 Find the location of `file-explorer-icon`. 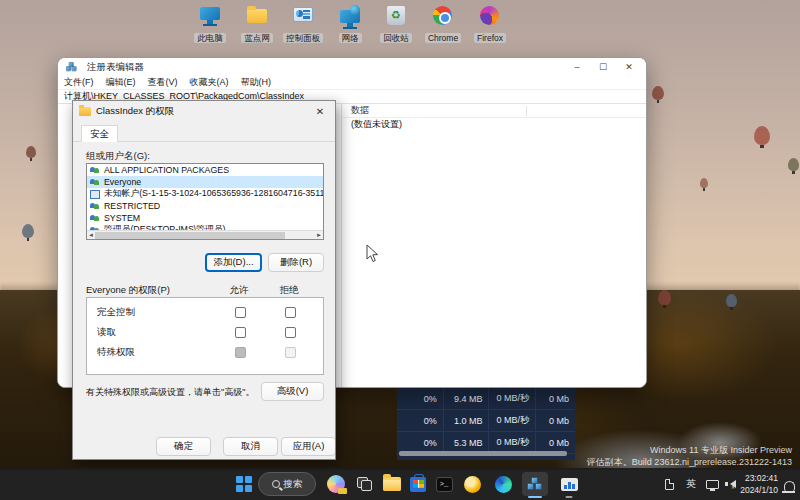

file-explorer-icon is located at coordinates (392, 484).